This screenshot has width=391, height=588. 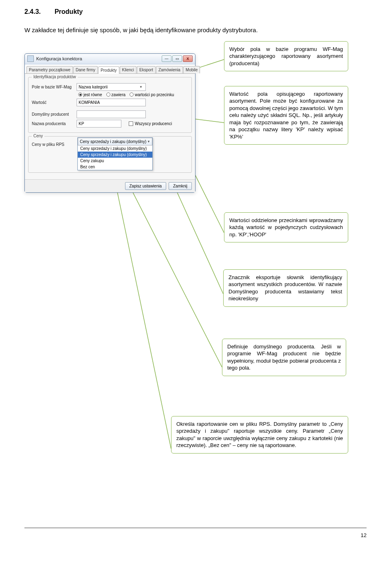 I want to click on dd-item-0: Ceny sprzedaży i zakupu (domyślny), so click(x=115, y=148).